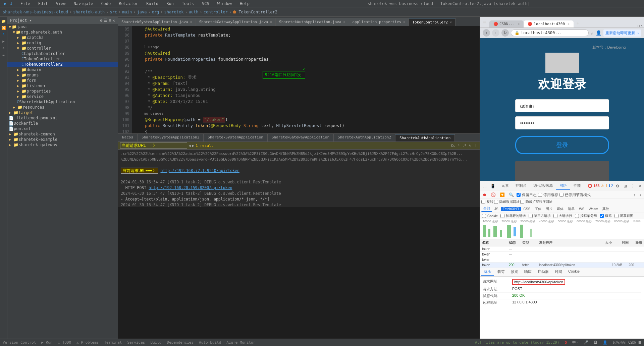 This screenshot has height=346, width=644. What do you see at coordinates (84, 4) in the screenshot?
I see `menu-navigate: Navigate` at bounding box center [84, 4].